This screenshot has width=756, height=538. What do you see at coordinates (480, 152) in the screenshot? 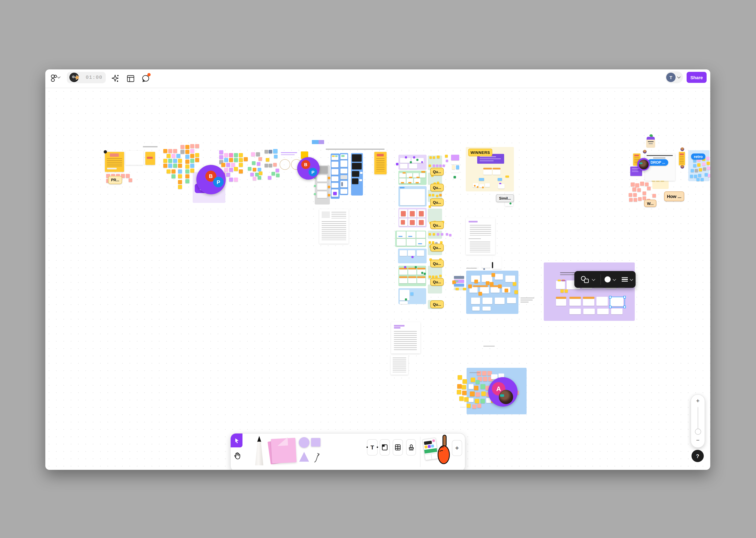
I see `winners-label: WINNERS` at bounding box center [480, 152].